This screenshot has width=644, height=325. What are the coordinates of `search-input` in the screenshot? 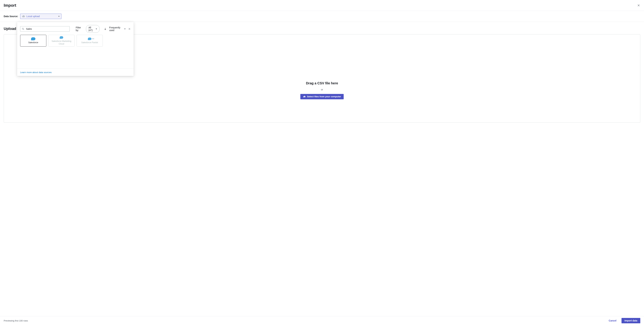 It's located at (45, 29).